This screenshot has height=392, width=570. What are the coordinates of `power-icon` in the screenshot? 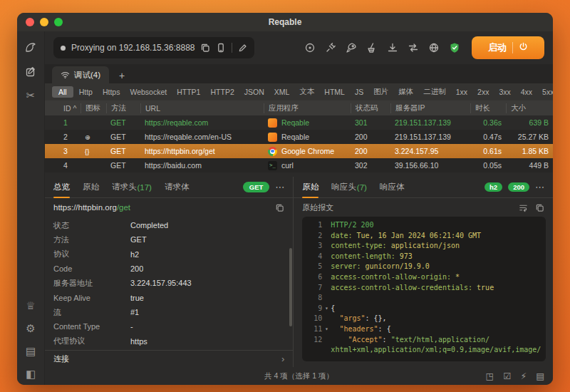 It's located at (523, 48).